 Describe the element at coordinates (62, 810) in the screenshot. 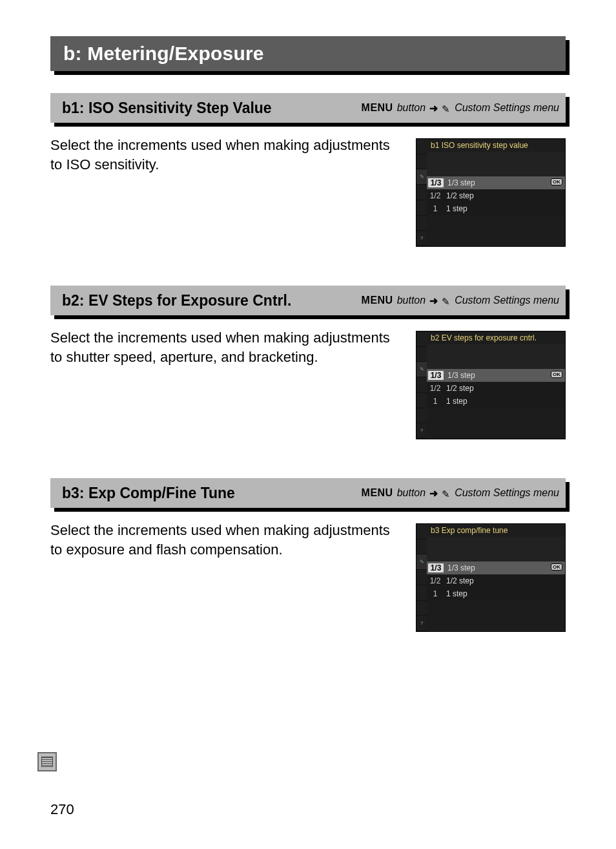

I see `page-number: 270` at that location.